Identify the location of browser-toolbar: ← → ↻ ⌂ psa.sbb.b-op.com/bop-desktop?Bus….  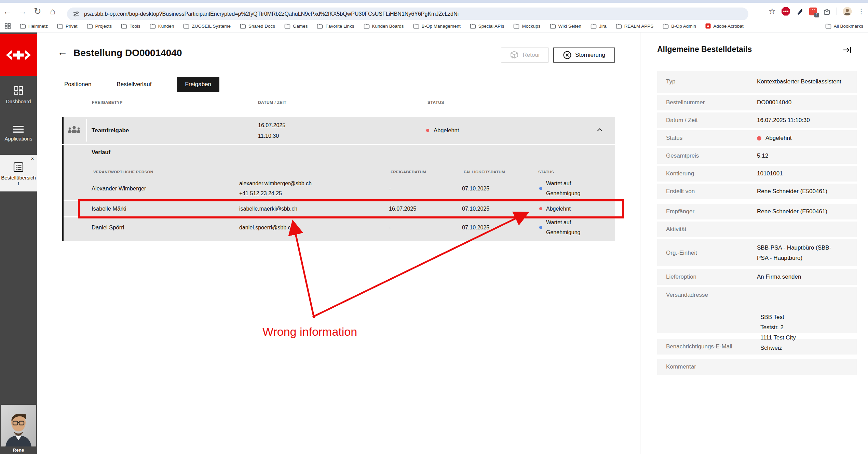
(434, 11).